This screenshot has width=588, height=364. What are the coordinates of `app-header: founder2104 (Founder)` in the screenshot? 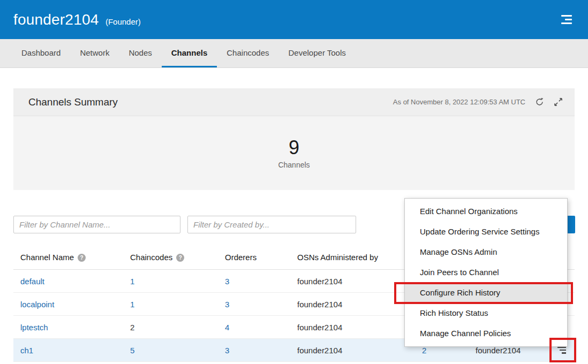 It's located at (294, 19).